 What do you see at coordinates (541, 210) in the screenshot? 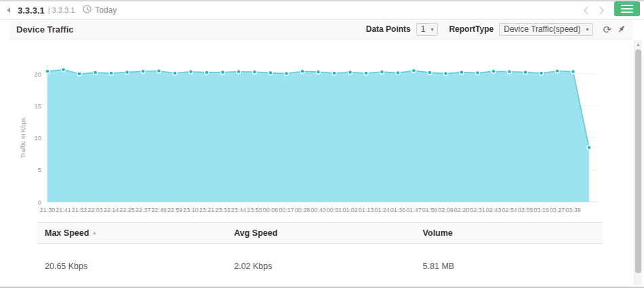
I see `svg-text: 03:16` at bounding box center [541, 210].